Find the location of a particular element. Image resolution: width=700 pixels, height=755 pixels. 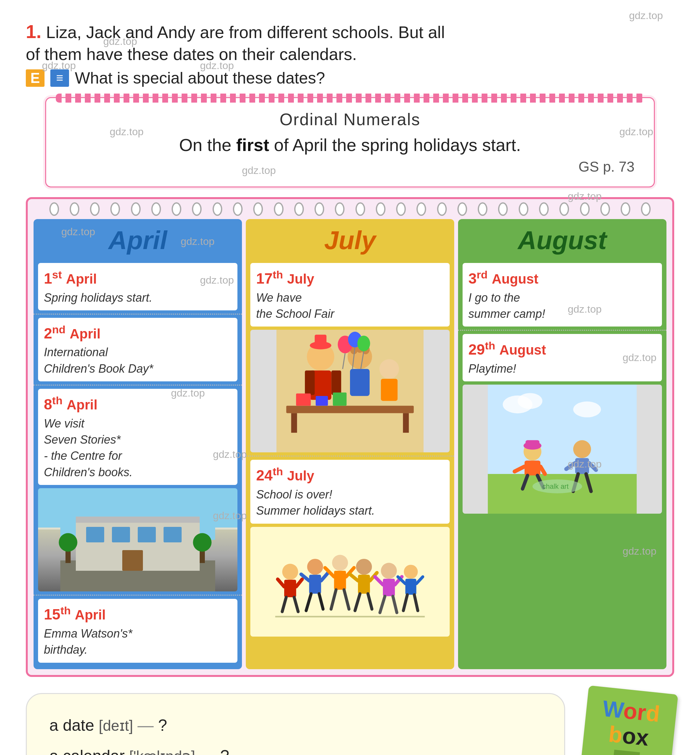

exercise-icon-lines: ≡ is located at coordinates (60, 78).